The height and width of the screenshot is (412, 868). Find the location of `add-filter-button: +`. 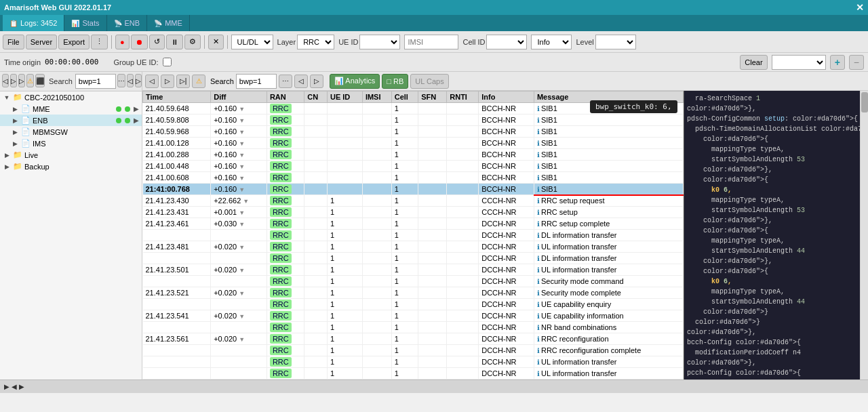

add-filter-button: + is located at coordinates (837, 62).